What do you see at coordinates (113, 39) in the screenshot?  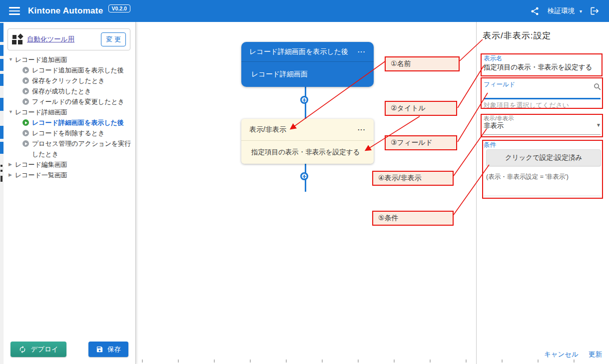 I see `change-app-button: 変 更` at bounding box center [113, 39].